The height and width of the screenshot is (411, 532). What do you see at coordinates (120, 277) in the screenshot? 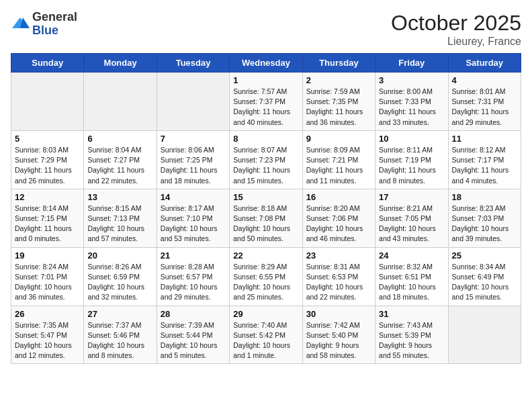
I see `day-cell: 20Sunrise: 8:26 AM Sunset: 6:59 PM Dayli…` at bounding box center [120, 277].